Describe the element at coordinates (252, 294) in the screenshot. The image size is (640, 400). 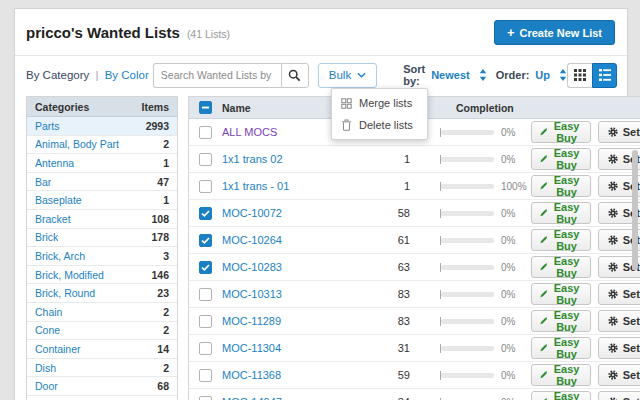
I see `list-name-link: MOC-10313` at that location.